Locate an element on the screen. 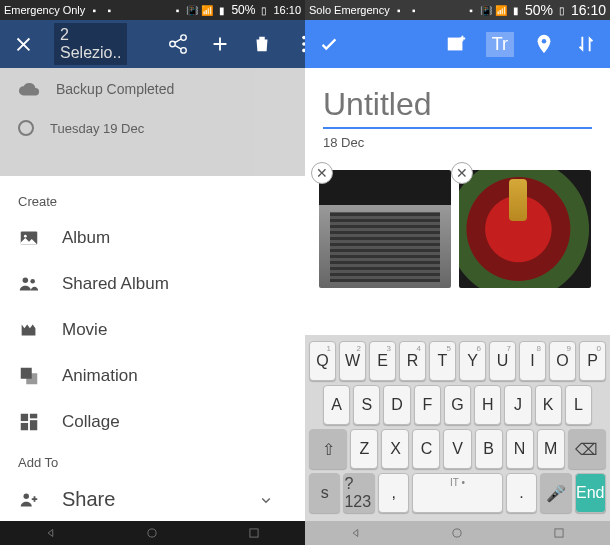 The width and height of the screenshot is (610, 545). share-icon is located at coordinates (178, 44).